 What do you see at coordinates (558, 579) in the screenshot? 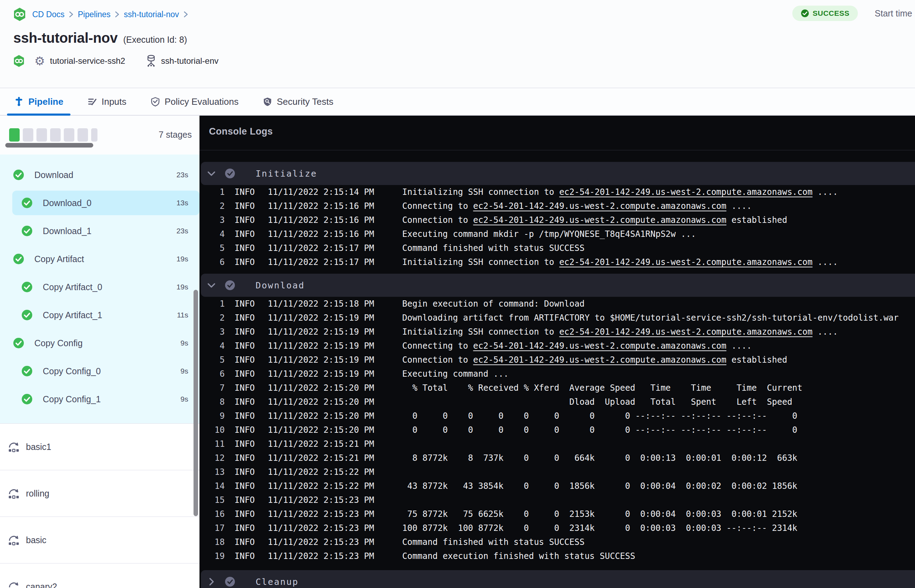
I see `log-section-header-cleanup: Cleanup` at bounding box center [558, 579].